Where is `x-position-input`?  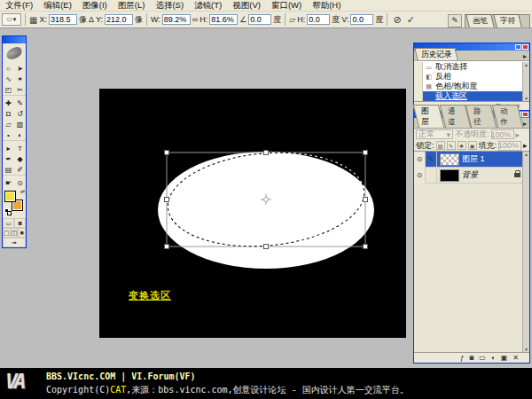 x-position-input is located at coordinates (63, 20).